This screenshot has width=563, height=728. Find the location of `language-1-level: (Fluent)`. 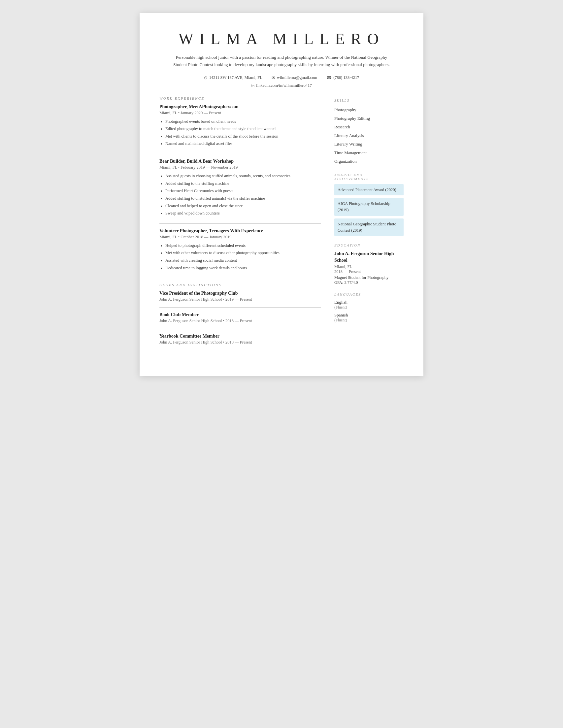

language-1-level: (Fluent) is located at coordinates (369, 307).